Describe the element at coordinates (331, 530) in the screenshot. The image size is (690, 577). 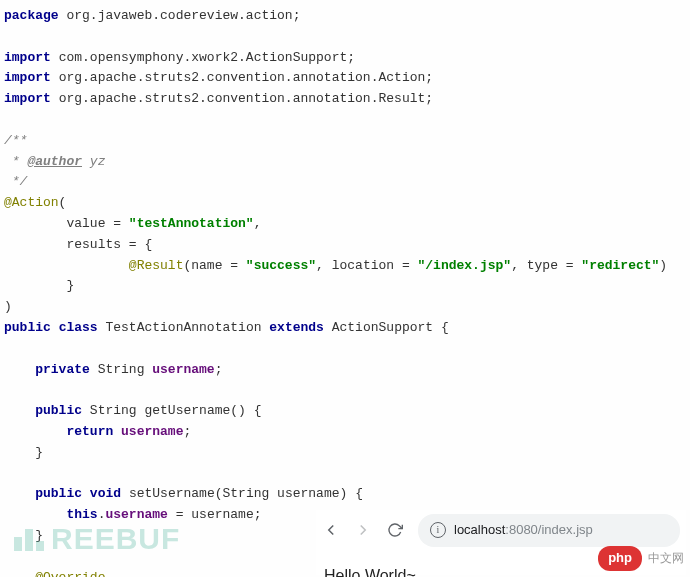
I see `back-icon` at that location.